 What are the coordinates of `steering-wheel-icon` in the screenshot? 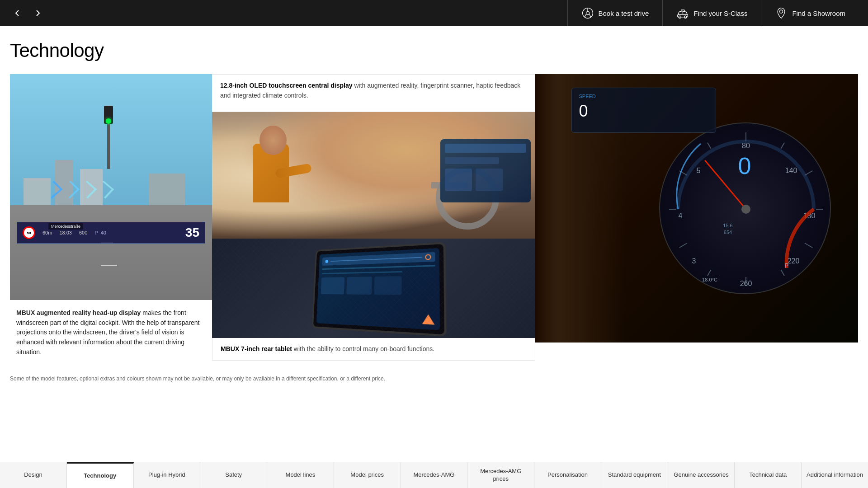 It's located at (588, 13).